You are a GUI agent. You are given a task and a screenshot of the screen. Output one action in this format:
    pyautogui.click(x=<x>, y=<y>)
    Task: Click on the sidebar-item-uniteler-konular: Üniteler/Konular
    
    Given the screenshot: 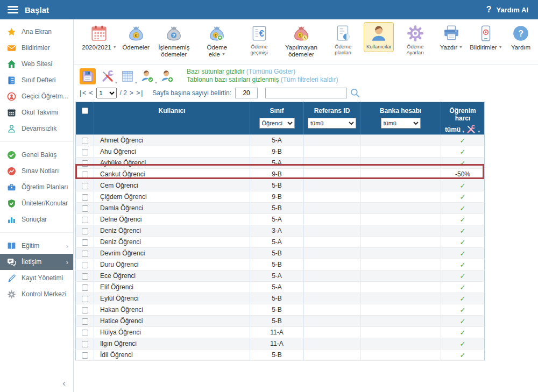 What is the action you would take?
    pyautogui.click(x=37, y=203)
    